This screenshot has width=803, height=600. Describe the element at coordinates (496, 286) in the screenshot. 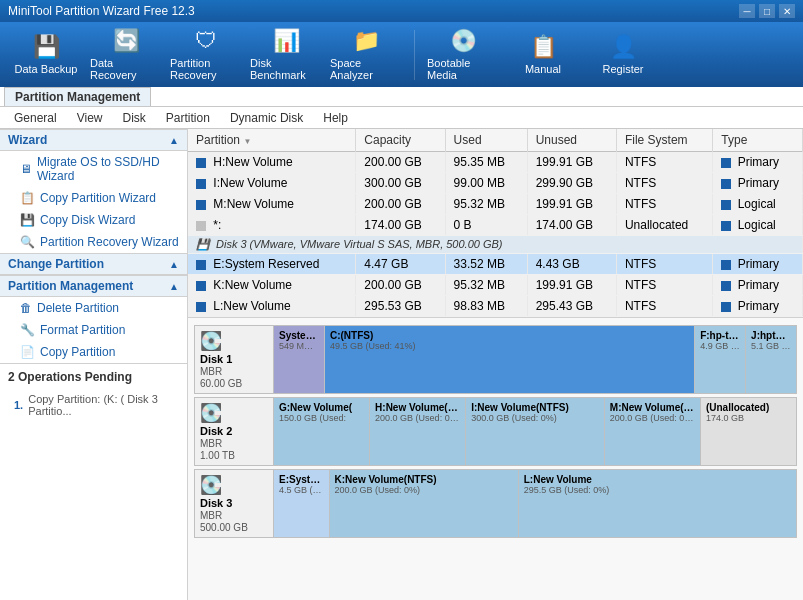

I see `table-row: K:New Volume 200.00 GB 95.32 MB 199.91 G…` at that location.